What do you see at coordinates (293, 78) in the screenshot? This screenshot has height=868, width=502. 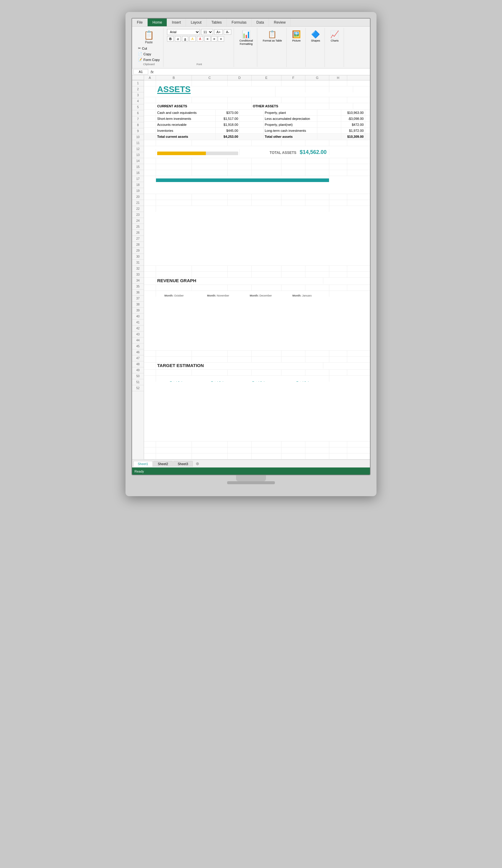 I see `col-header-f: F` at bounding box center [293, 78].